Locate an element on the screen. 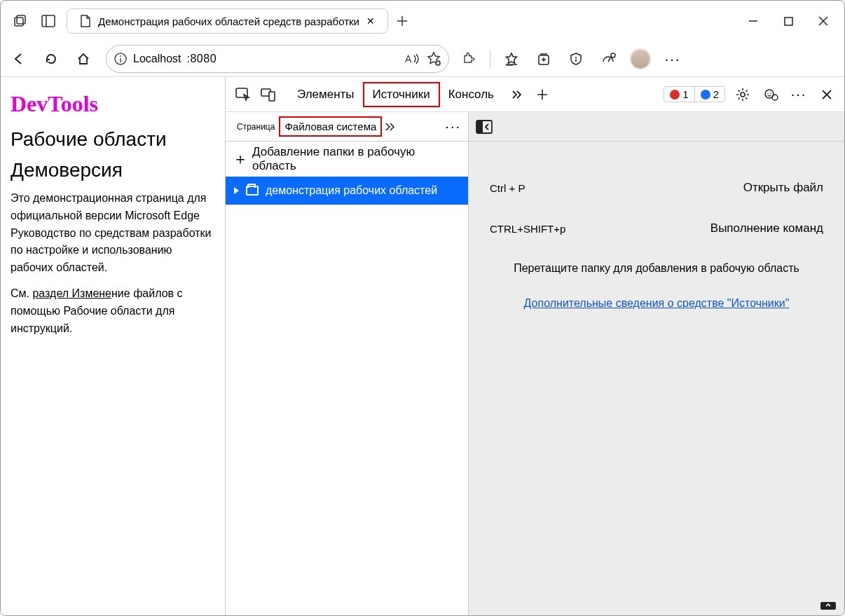  devtools-tab-sources: Источники is located at coordinates (401, 95).